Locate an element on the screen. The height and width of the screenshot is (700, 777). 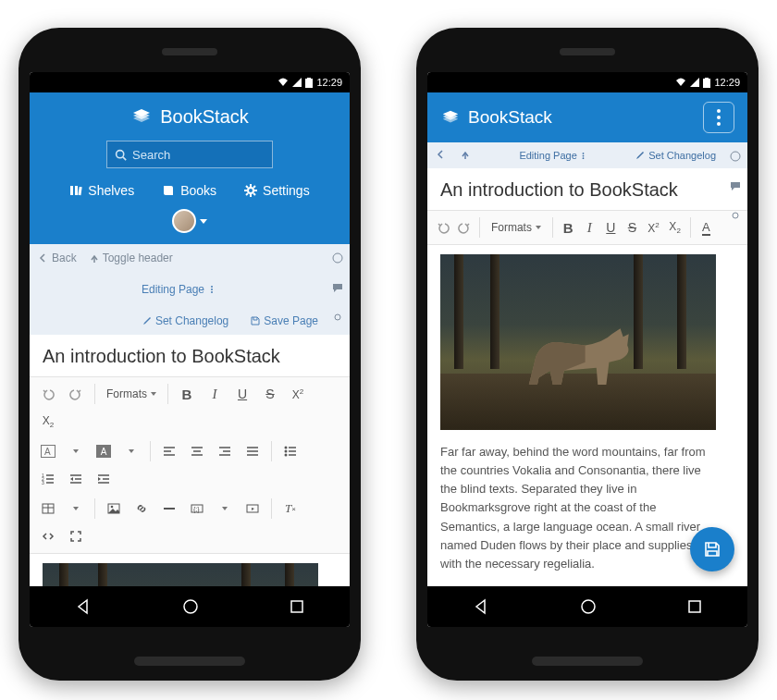
source-code-button is located at coordinates (48, 536).